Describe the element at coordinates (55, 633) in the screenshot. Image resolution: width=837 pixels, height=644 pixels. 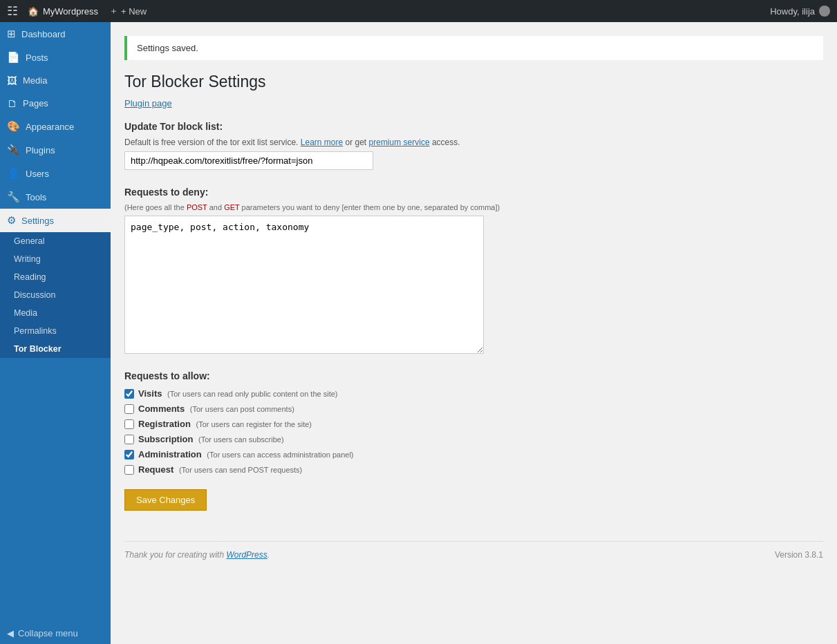
I see `sidebar-bottom: ◀ Collapse menu` at that location.